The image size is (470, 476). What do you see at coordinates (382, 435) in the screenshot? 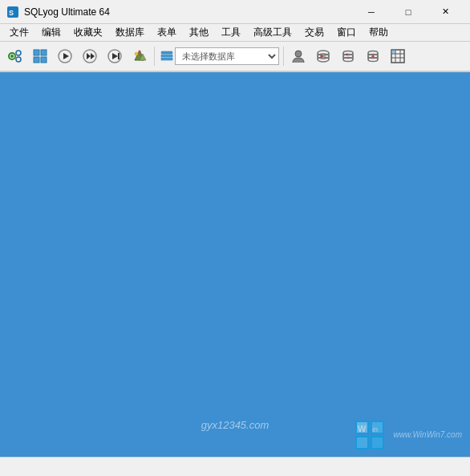
I see `win-logo-area: W in www.WinWin7.com` at bounding box center [382, 435].